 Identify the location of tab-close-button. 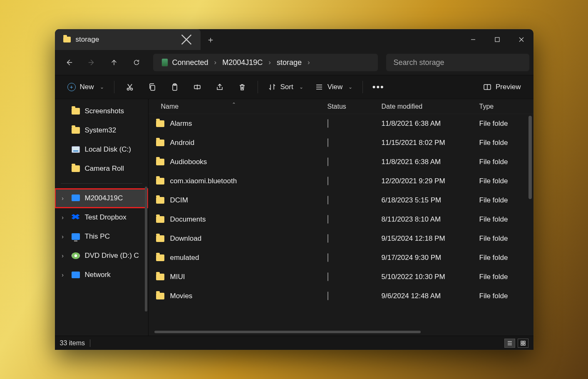
(186, 40).